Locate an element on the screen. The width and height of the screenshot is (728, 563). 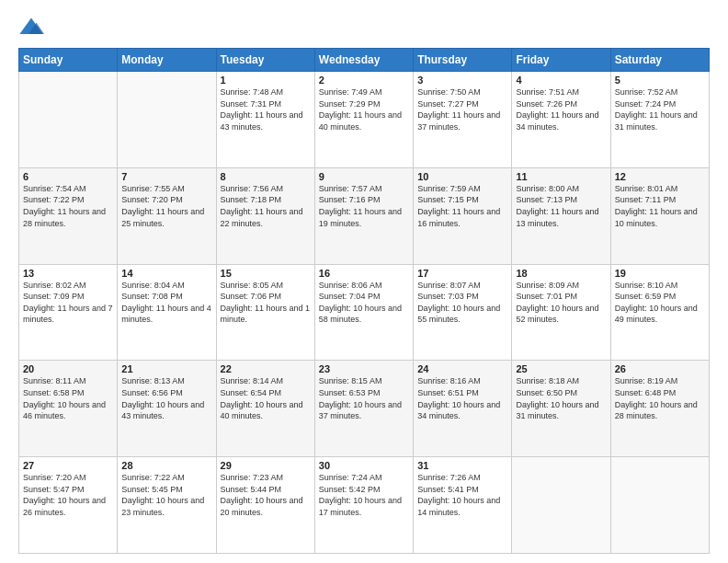
day-number: 6 is located at coordinates (68, 177).